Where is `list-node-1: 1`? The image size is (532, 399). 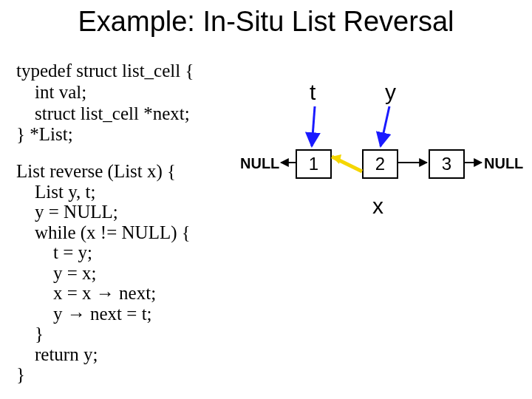
list-node-1: 1 is located at coordinates (313, 164).